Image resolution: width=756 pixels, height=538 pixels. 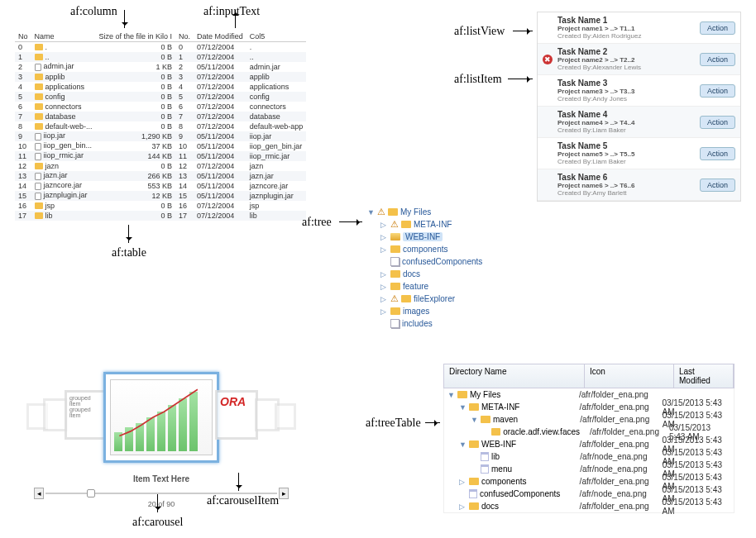 What do you see at coordinates (160, 166) in the screenshot?
I see `table-row: 12jazn0 B1207/12/2004jazn` at bounding box center [160, 166].